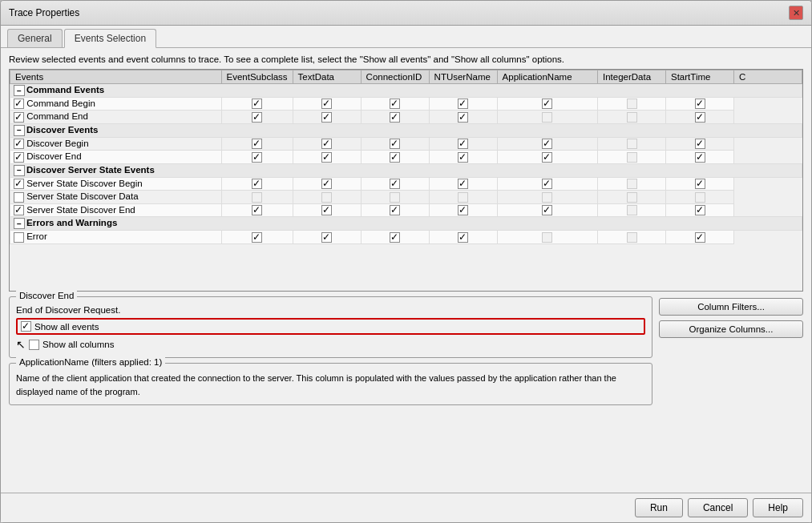 This screenshot has width=812, height=523. Describe the element at coordinates (731, 329) in the screenshot. I see `organize-columns-button: Organize Columns...` at that location.